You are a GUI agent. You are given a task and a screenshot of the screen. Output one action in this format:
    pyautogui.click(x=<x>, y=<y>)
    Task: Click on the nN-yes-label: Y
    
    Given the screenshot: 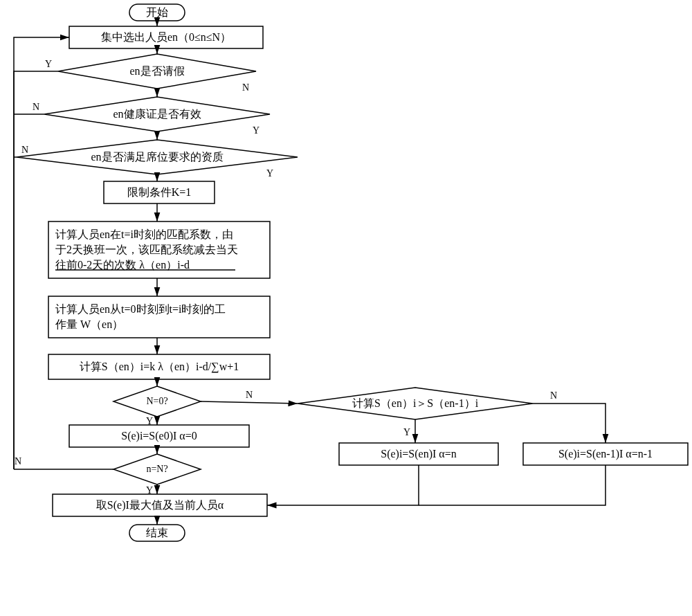 What is the action you would take?
    pyautogui.click(x=149, y=490)
    